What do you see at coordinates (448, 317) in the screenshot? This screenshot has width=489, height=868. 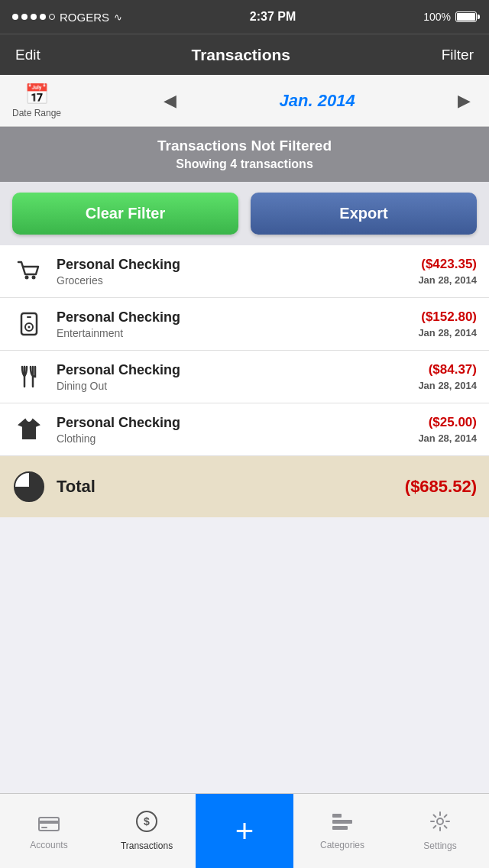 I see `transaction-amount: ($152.80)` at bounding box center [448, 317].